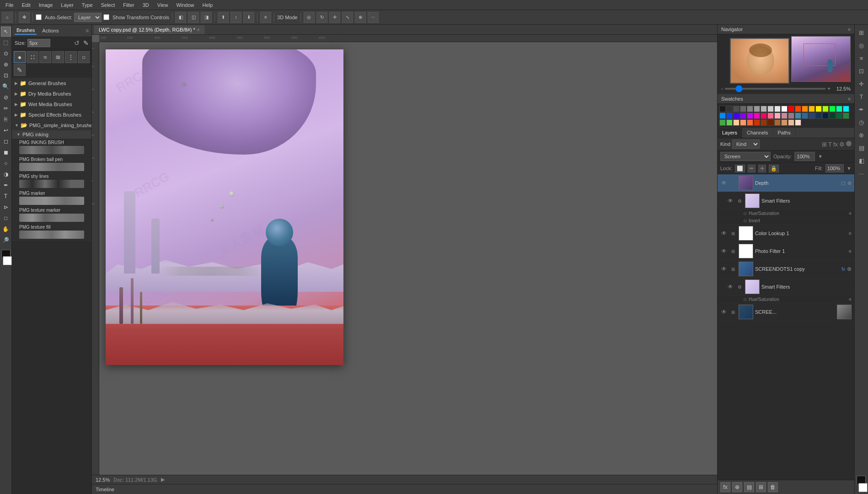  What do you see at coordinates (223, 17) in the screenshot?
I see `align-top: ⬆` at bounding box center [223, 17].